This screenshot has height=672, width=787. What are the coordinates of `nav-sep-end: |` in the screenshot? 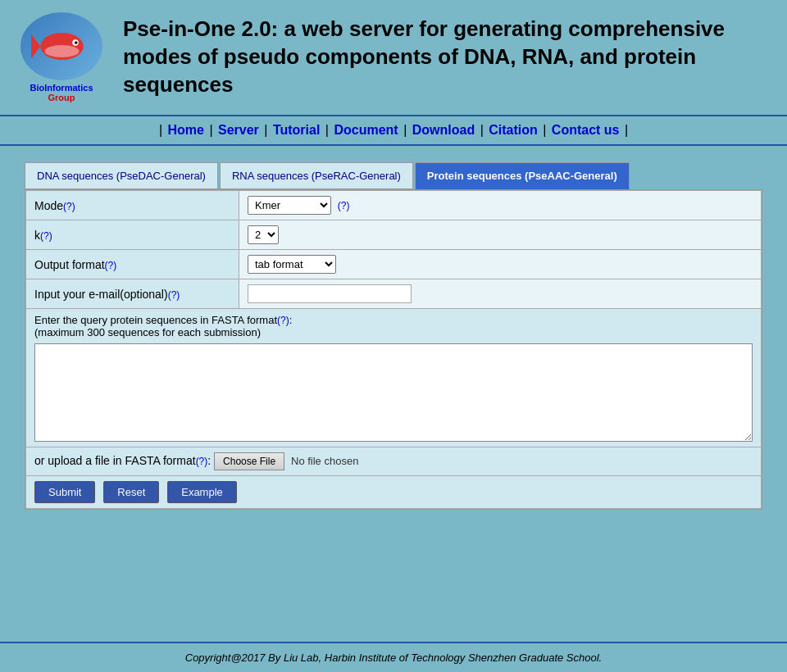 It's located at (626, 129).